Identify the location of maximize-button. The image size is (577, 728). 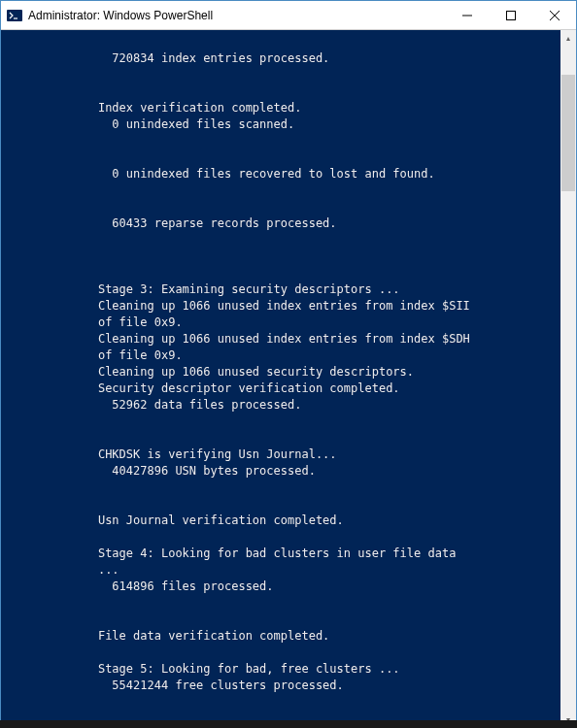
(511, 16).